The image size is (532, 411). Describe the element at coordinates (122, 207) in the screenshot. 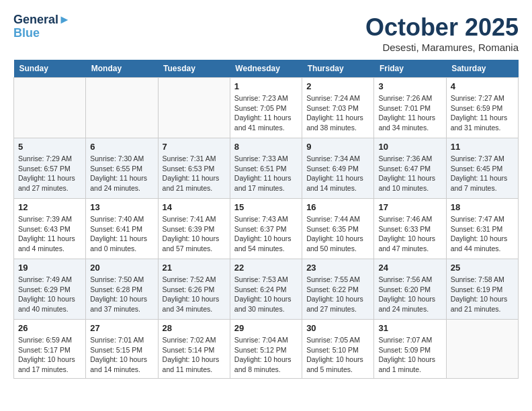

I see `day-number: 13` at that location.